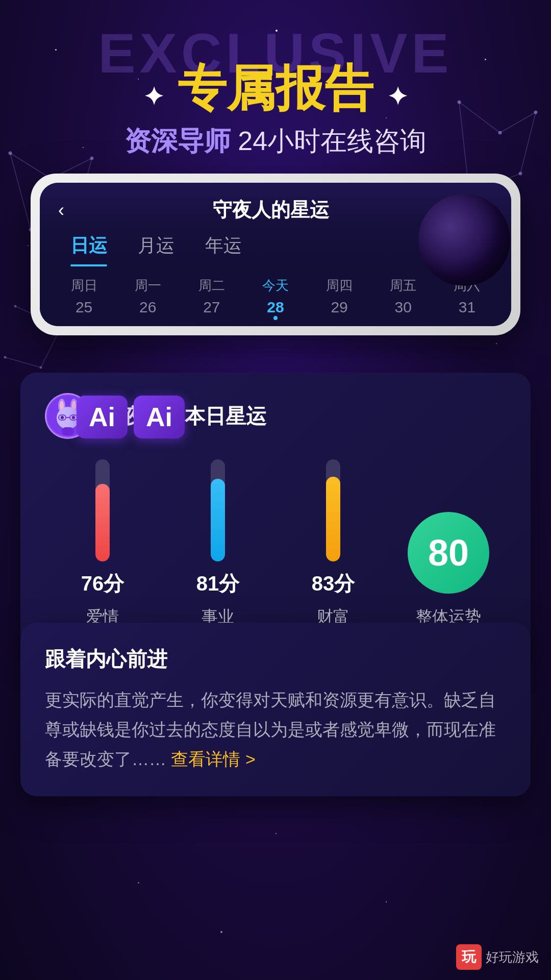 This screenshot has width=551, height=980. I want to click on bar-wealth, so click(333, 510).